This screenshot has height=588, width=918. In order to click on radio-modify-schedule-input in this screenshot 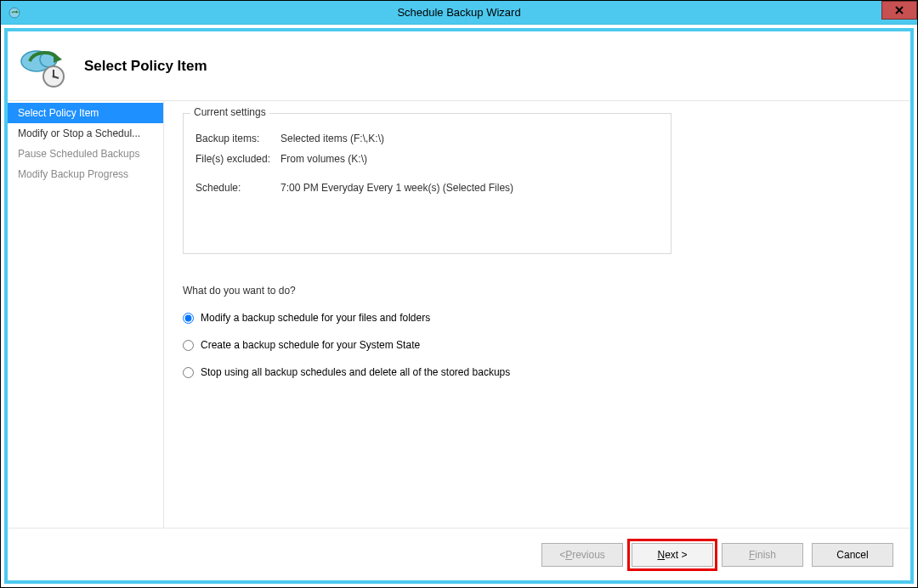, I will do `click(189, 318)`.